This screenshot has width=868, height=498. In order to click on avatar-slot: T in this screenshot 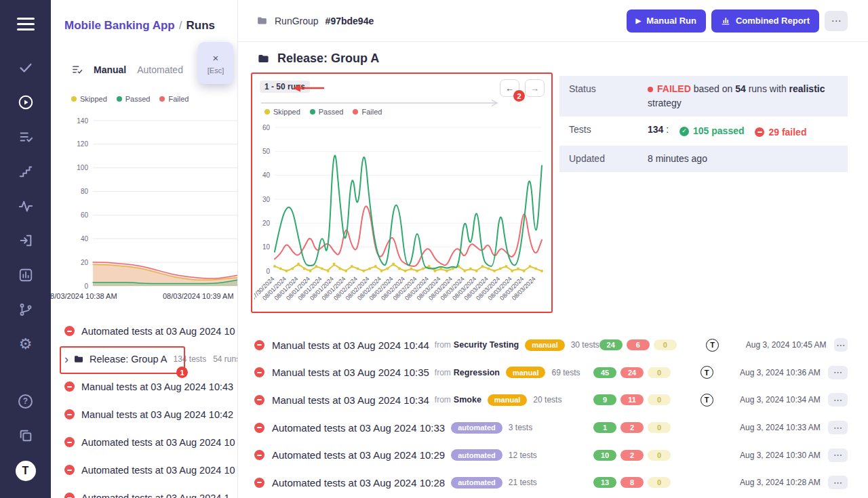, I will do `click(707, 400)`.